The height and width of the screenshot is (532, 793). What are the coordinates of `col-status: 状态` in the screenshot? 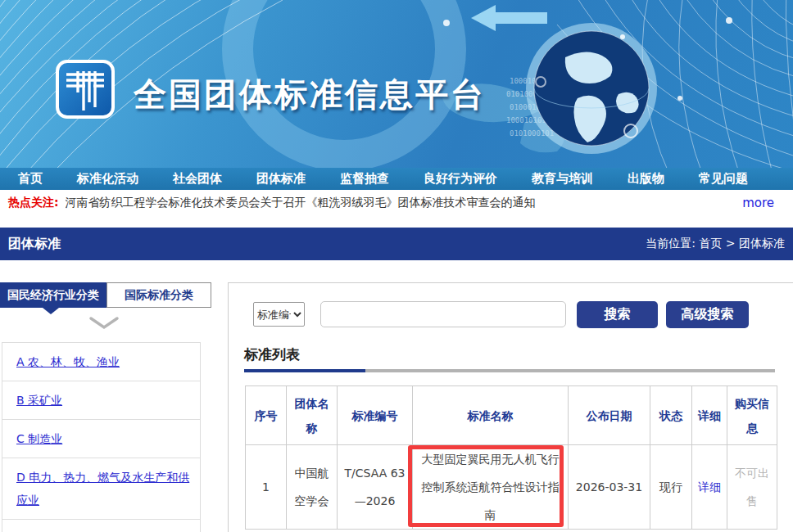 It's located at (672, 416).